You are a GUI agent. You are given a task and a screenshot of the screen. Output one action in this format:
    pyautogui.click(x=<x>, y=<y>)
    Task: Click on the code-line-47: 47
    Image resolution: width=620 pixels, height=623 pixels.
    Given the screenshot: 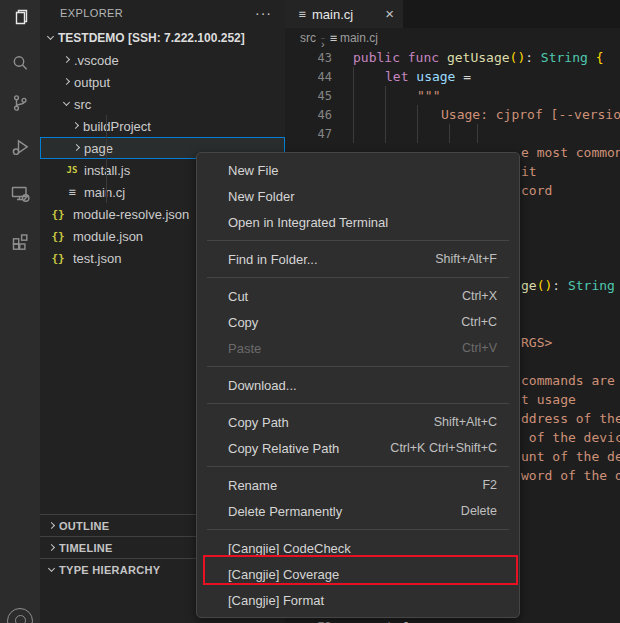 What is the action you would take?
    pyautogui.click(x=452, y=134)
    